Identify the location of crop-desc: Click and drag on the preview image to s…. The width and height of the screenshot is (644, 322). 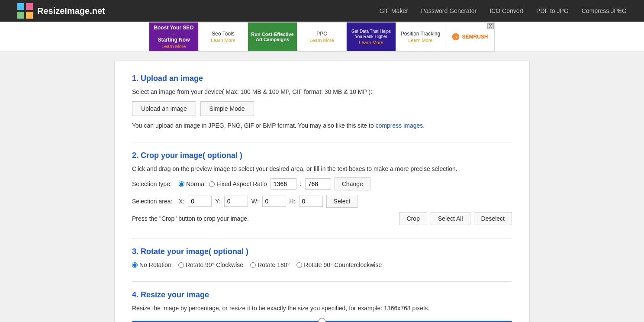
(322, 169).